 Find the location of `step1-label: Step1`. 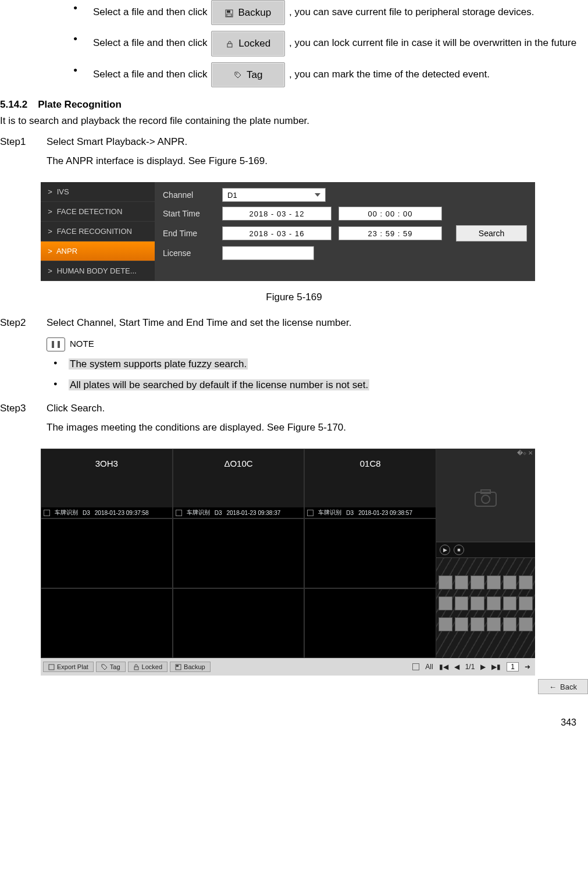

step1-label: Step1 is located at coordinates (17, 151).